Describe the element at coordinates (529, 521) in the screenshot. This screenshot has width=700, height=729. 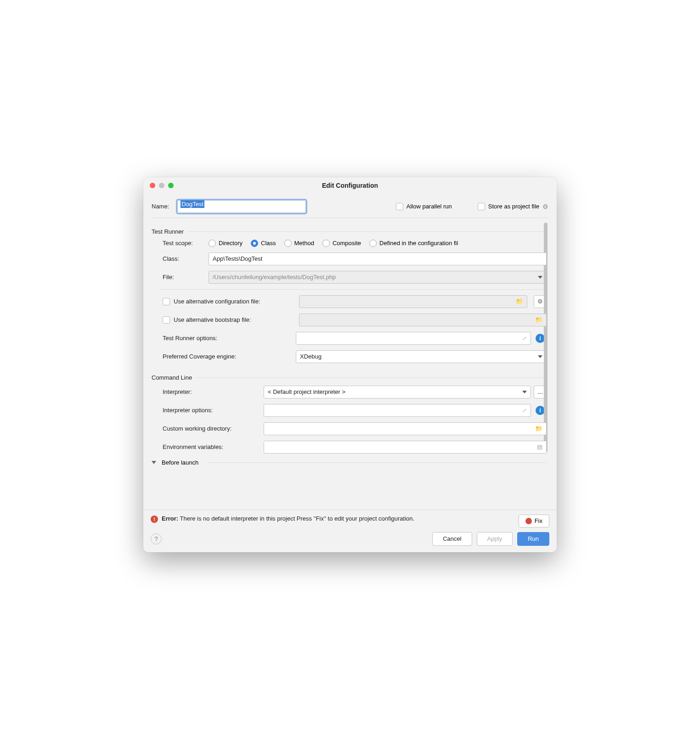
I see `bulb-icon` at that location.